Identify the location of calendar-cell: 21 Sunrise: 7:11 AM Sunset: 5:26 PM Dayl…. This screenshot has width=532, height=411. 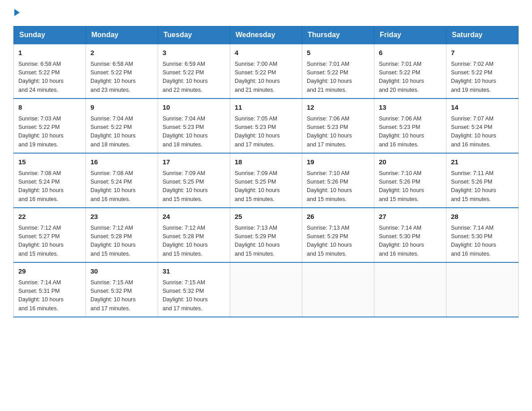
(483, 180).